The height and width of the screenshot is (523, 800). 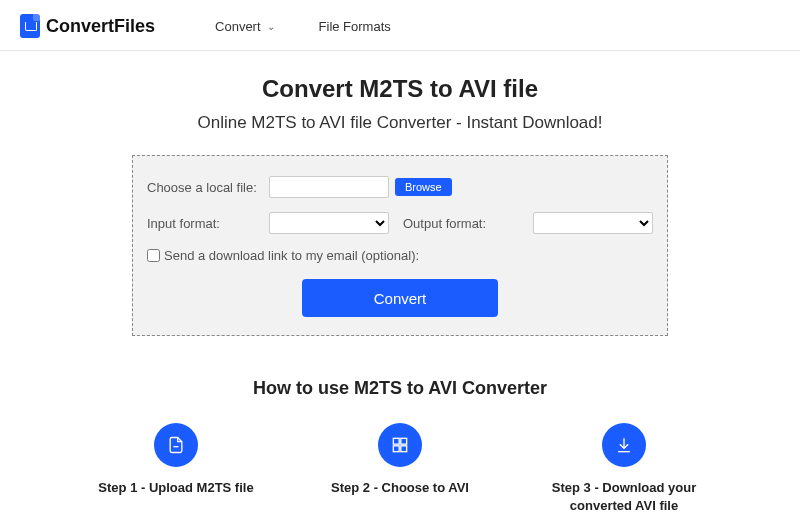 I want to click on email-row: Send a download link to my email (option…, so click(x=400, y=256).